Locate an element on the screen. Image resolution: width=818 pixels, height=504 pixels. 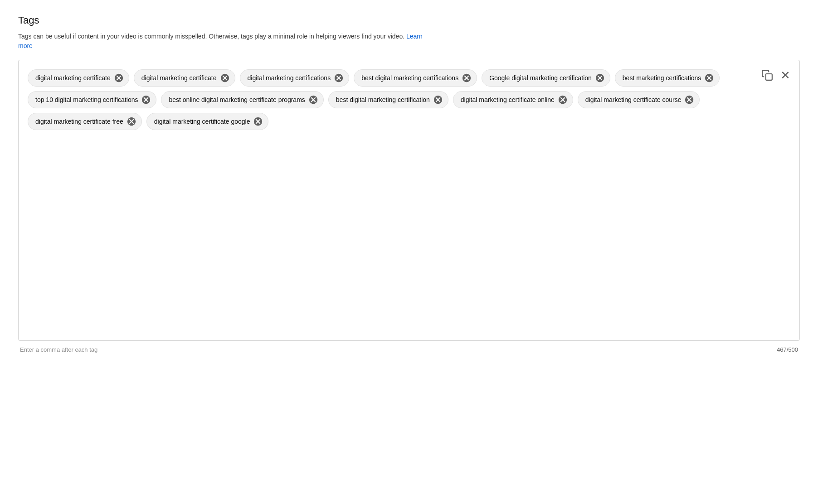
page-title: Tags is located at coordinates (409, 20).